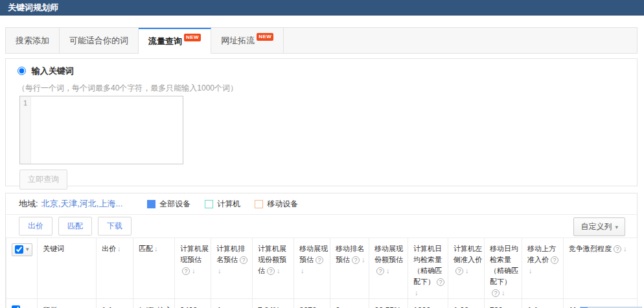 Image resolution: width=644 pixels, height=308 pixels. What do you see at coordinates (29, 204) in the screenshot?
I see `region-label: 地域:` at bounding box center [29, 204].